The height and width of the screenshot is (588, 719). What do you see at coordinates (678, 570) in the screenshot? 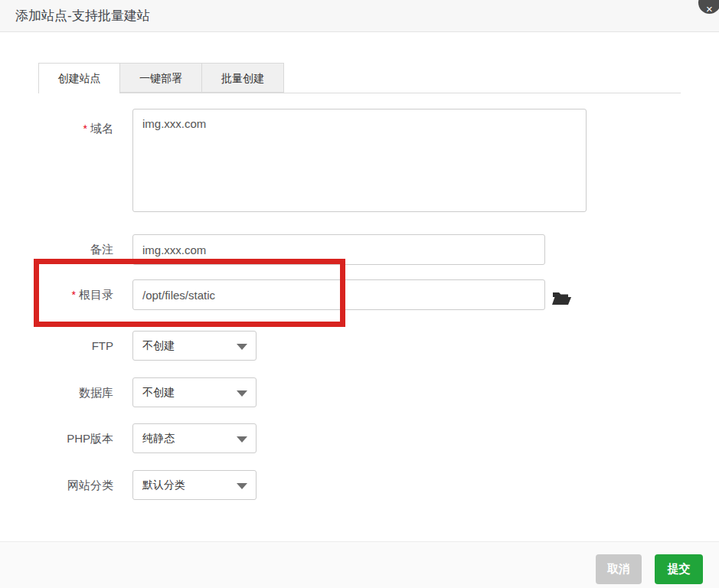
I see `submit-button: 提交` at bounding box center [678, 570].